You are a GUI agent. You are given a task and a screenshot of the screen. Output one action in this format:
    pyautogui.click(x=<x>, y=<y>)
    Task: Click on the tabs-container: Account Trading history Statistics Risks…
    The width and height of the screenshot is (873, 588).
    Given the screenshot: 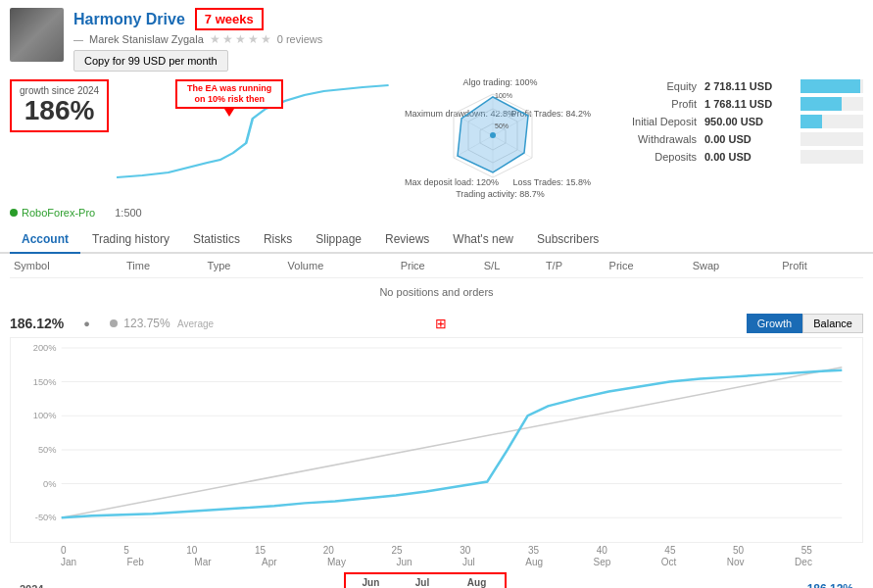 What is the action you would take?
    pyautogui.click(x=437, y=240)
    